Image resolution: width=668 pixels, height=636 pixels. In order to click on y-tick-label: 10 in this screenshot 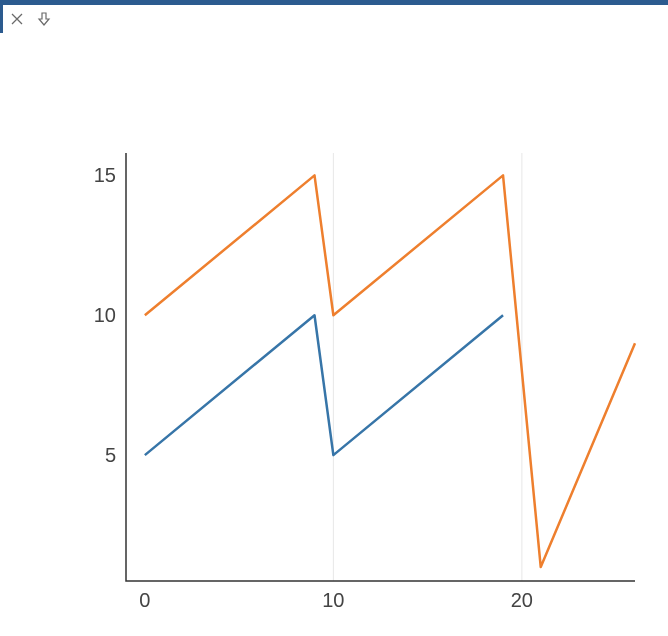, I will do `click(105, 315)`.